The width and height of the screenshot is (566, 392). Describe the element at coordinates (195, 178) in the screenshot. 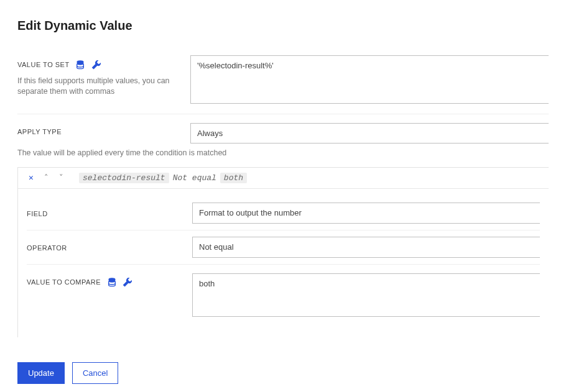

I see `condition-summary-operator: Not equal` at that location.